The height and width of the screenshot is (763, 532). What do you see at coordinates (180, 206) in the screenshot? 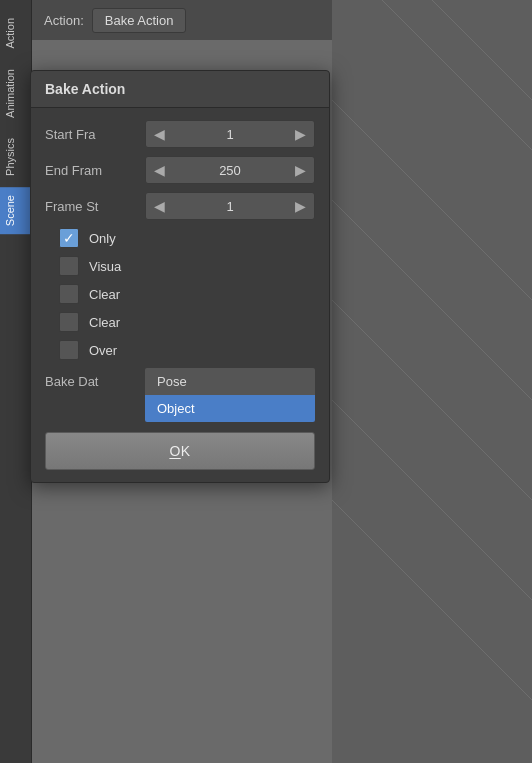
I see `frame-step-row: Frame St ◀ 1 ▶` at bounding box center [180, 206].